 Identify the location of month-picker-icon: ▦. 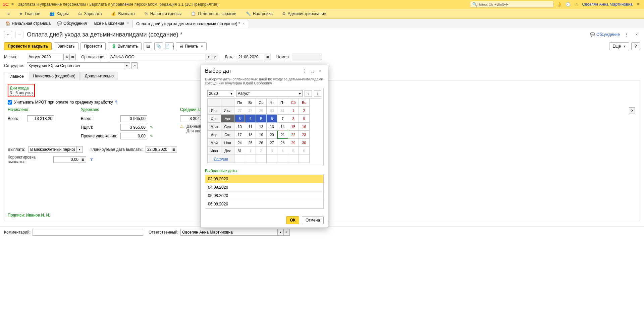
(73, 57).